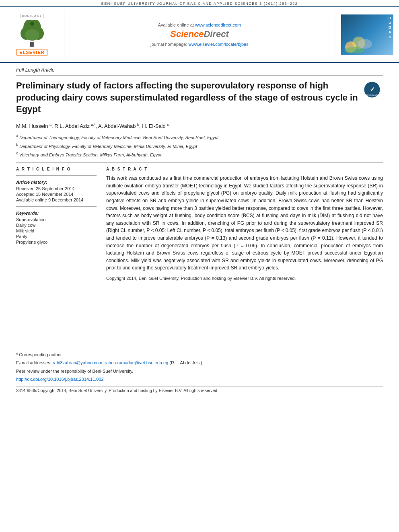  Describe the element at coordinates (56, 194) in the screenshot. I see `accepted-date: Accepted 15 November 2014` at that location.